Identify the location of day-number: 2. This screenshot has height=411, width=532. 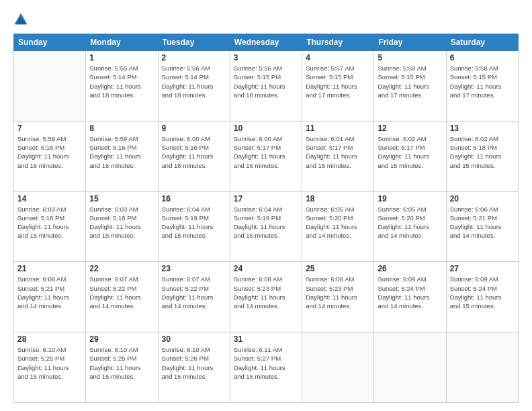
(194, 58).